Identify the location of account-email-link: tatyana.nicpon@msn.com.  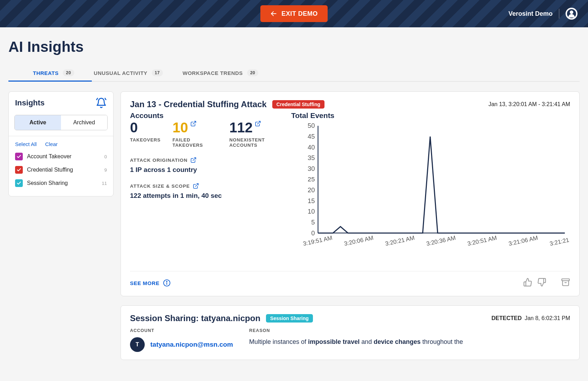
(192, 345).